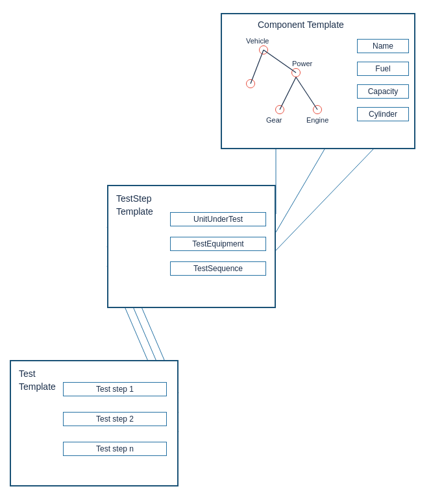  Describe the element at coordinates (94, 423) in the screenshot. I see `test-template-box: TestTemplate Test step 1 Test step 2 Tes…` at that location.